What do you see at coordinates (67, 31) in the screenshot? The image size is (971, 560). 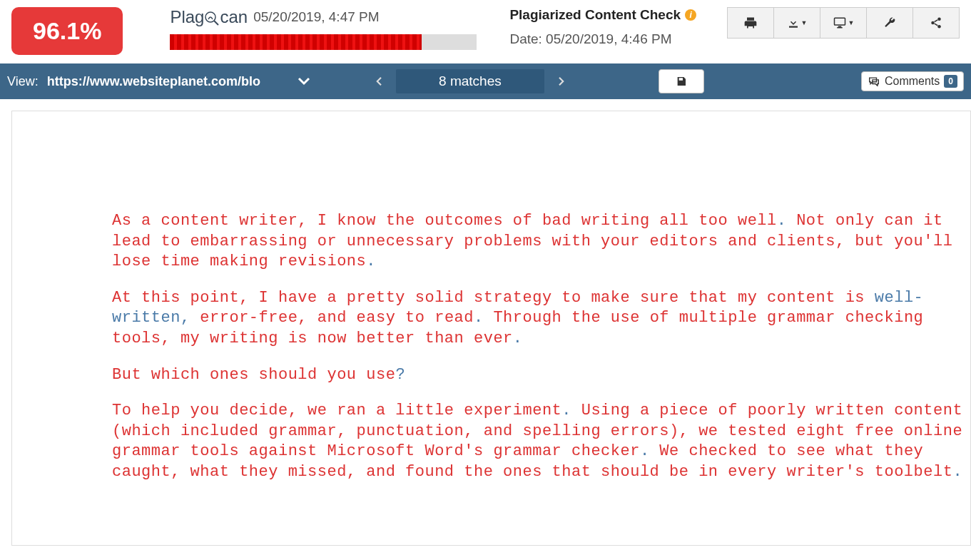 I see `plagiarism-percentage-badge: 96.1%` at bounding box center [67, 31].